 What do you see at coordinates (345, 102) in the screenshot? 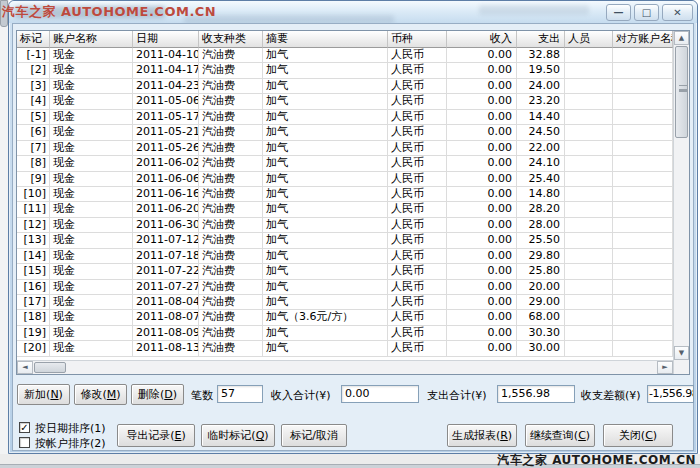
I see `table-row: [4]现金2011-05-06汽油费加气人民币0.0023.20` at bounding box center [345, 102].